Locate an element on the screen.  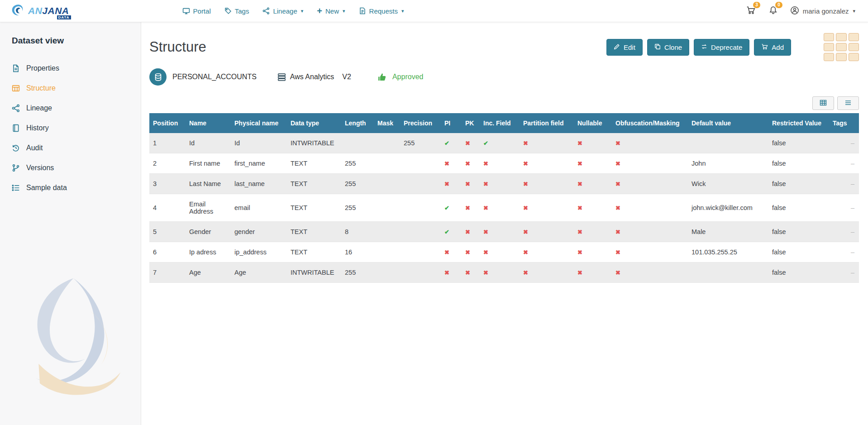
column-header-nullable: Nullable is located at coordinates (593, 123).